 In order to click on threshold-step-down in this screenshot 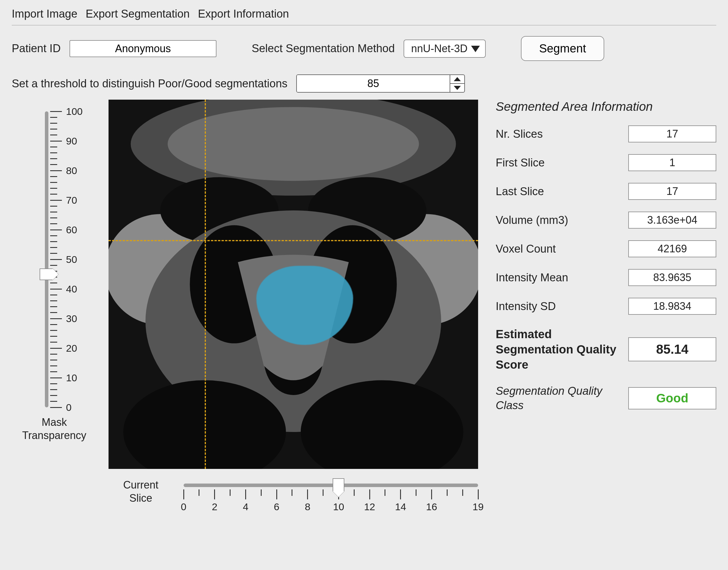, I will do `click(457, 88)`.